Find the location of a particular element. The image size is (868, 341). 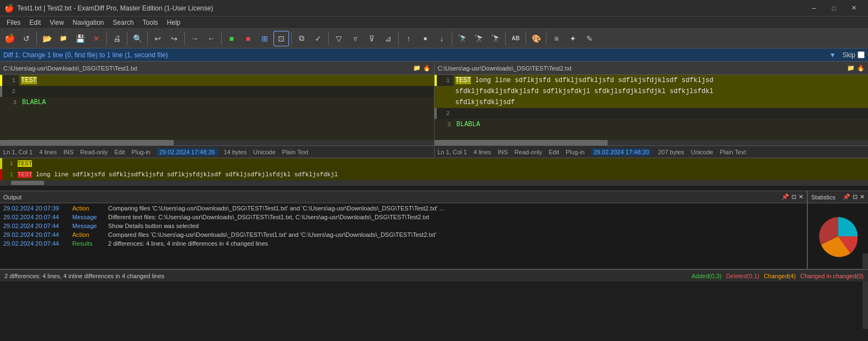

left-scrollbar-h is located at coordinates (217, 143).